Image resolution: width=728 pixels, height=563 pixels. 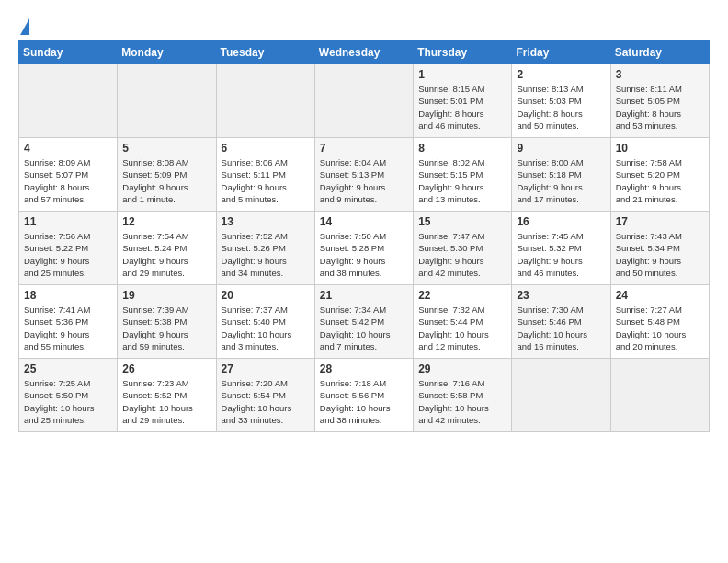 What do you see at coordinates (266, 222) in the screenshot?
I see `day-number: 13` at bounding box center [266, 222].